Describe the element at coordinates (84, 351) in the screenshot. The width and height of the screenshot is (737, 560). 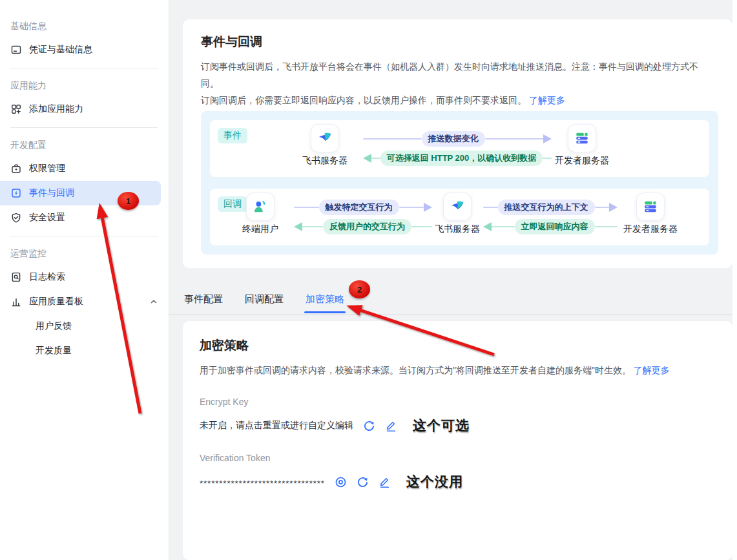
I see `sidebar-item-dev-quality: 开发质量` at that location.